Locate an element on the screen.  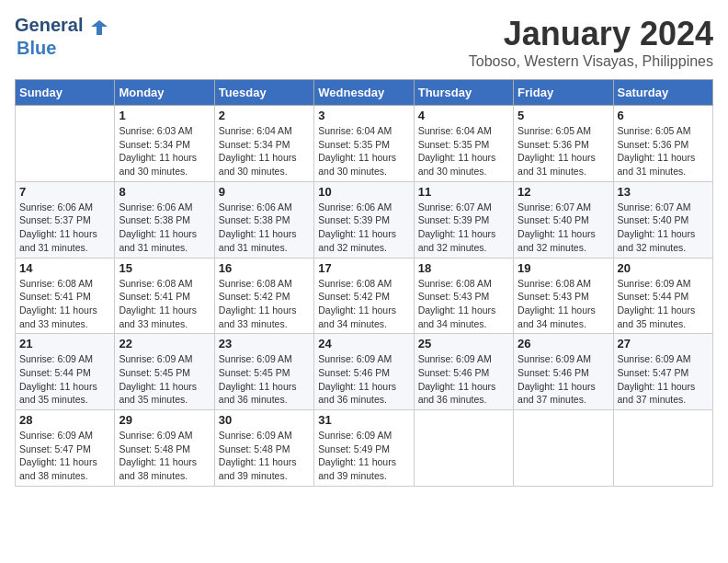
calendar-week-row: 21Sunrise: 6:09 AM Sunset: 5:44 PM Dayli… is located at coordinates (364, 372).